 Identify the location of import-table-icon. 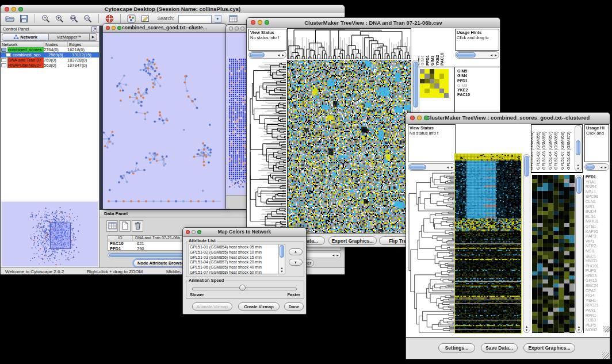
(233, 18).